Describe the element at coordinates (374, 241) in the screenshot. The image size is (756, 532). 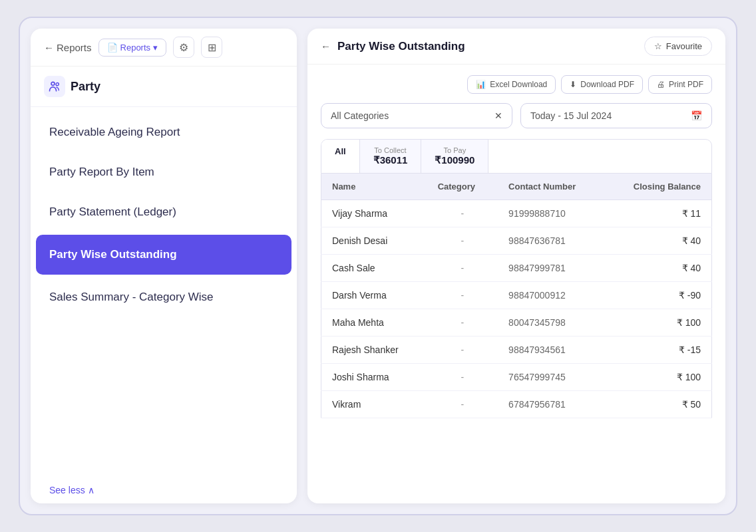
I see `cell-name: Denish Desai` at that location.